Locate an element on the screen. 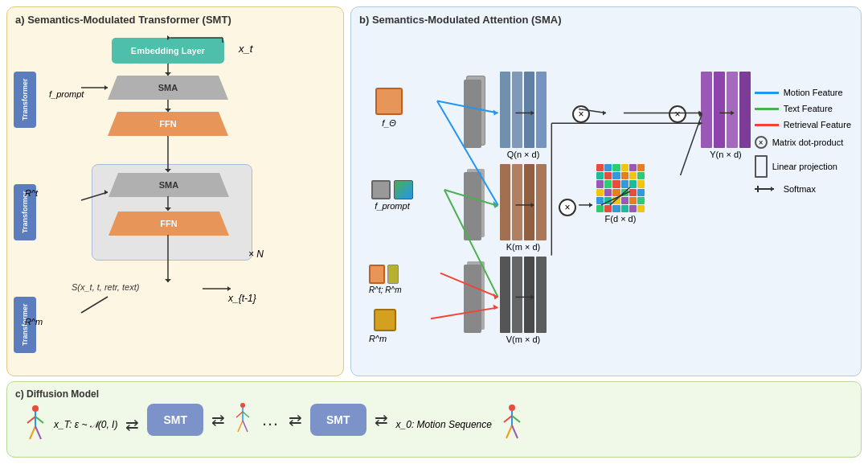 The image size is (868, 464). f-prompt-group: f_prompt is located at coordinates (392, 195).